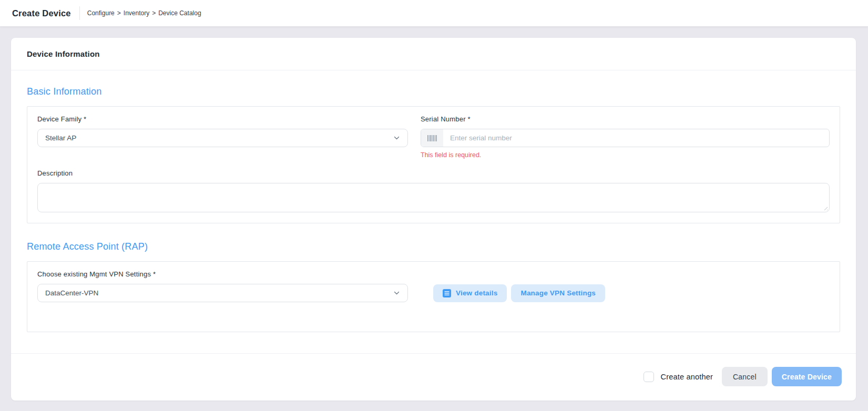 Image resolution: width=868 pixels, height=411 pixels. Describe the element at coordinates (433, 198) in the screenshot. I see `description-textarea` at that location.